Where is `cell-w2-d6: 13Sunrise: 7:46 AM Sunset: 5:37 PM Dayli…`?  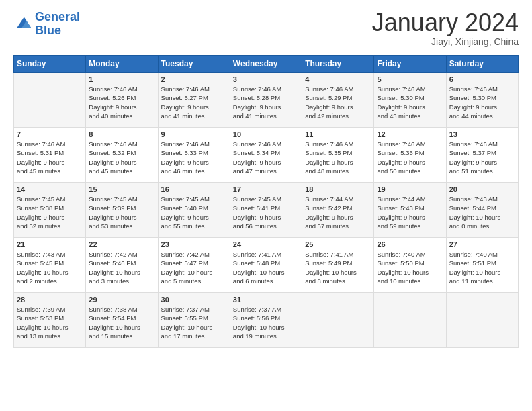
cell-w2-d6: 13Sunrise: 7:46 AM Sunset: 5:37 PM Dayli… is located at coordinates (482, 155).